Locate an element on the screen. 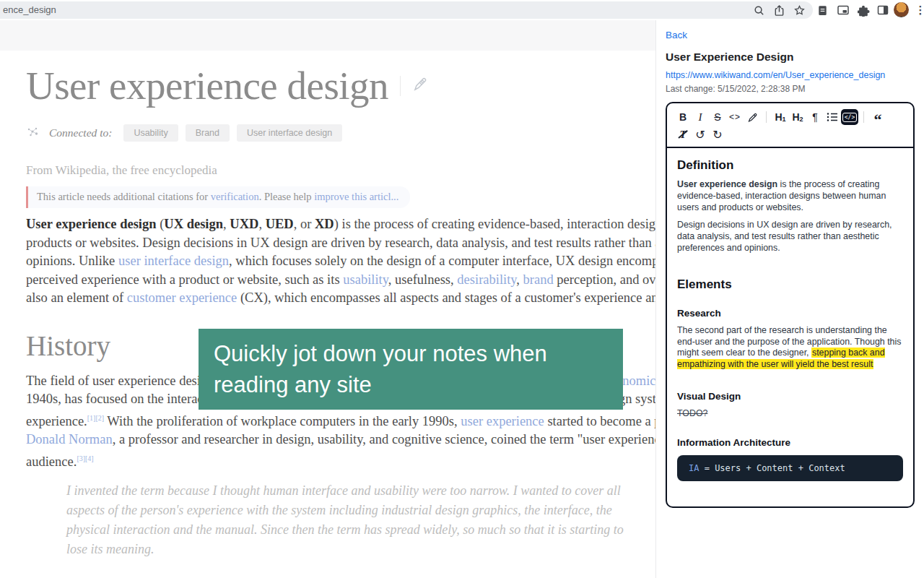 The width and height of the screenshot is (924, 578). inline-link: user interface design is located at coordinates (173, 261).